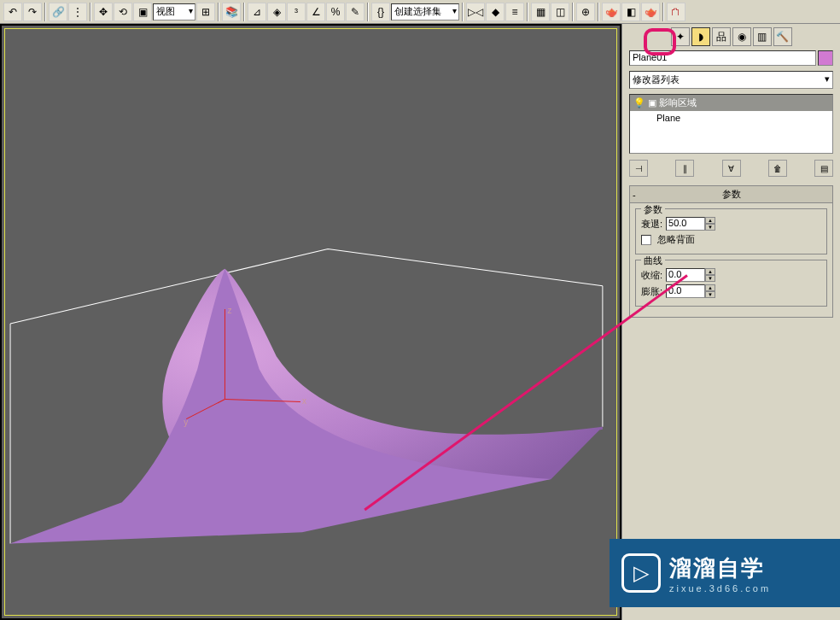  What do you see at coordinates (420, 12) in the screenshot?
I see `main-toolbar: ↶ ↷ 🔗 ⋮ ✥ ⟲ ▣ 视图 ⊞ 📚 ⊿ ◈ ³ ∠ % ✎ {} 创建选择…` at bounding box center [420, 12].